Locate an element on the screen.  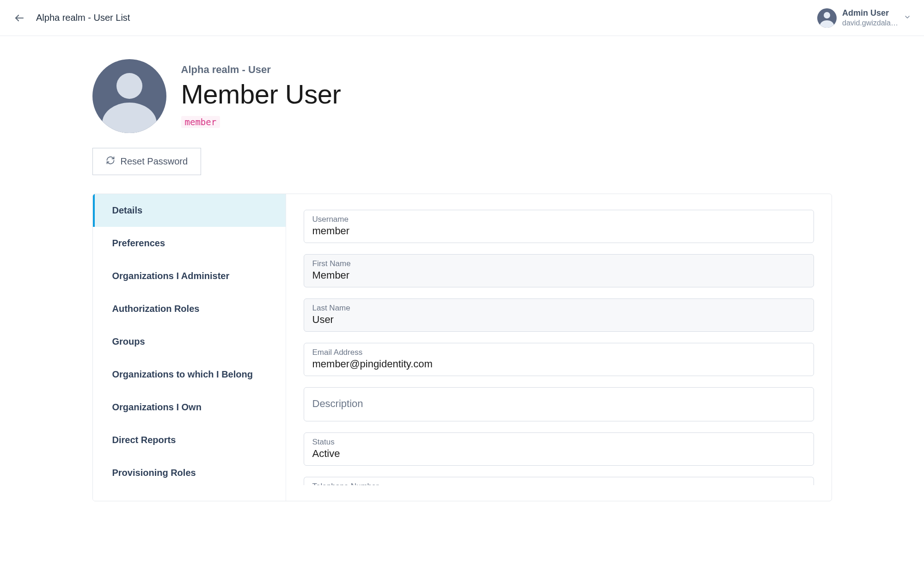
current-user-email: david.gwizdala… is located at coordinates (870, 23).